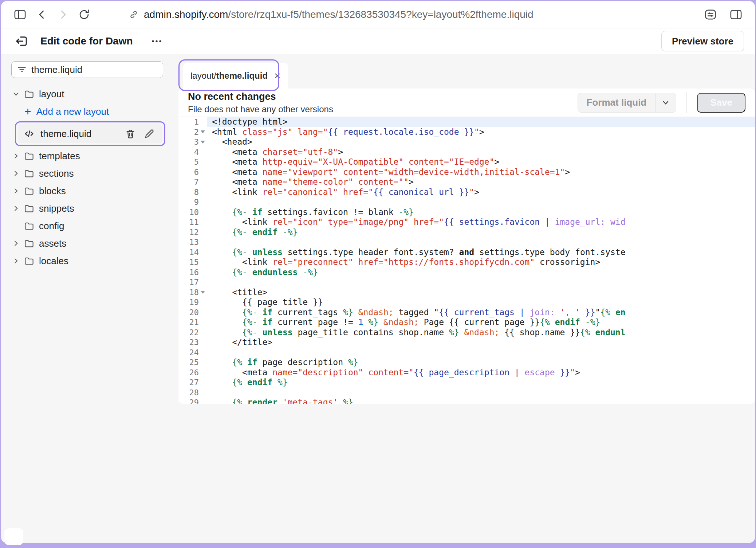 This screenshot has height=548, width=756. I want to click on code-line-text: {{ page_title }}, so click(481, 302).